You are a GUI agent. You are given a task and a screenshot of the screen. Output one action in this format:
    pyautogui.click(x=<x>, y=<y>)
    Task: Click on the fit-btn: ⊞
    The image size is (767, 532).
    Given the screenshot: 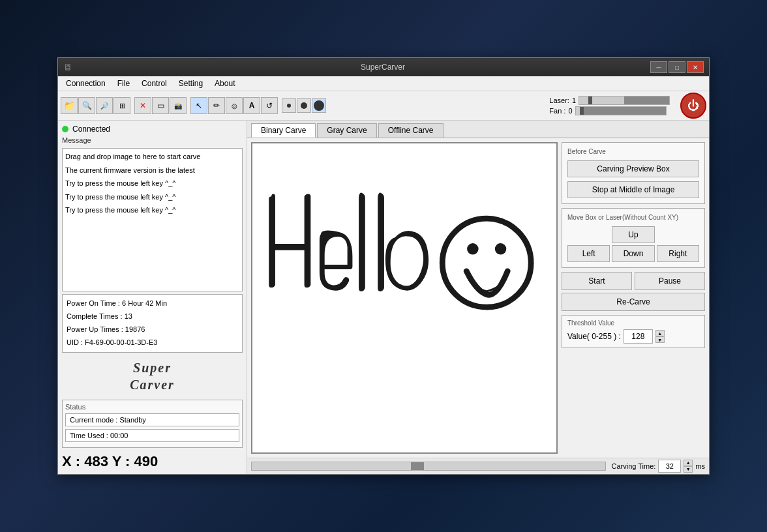 What is the action you would take?
    pyautogui.click(x=122, y=106)
    